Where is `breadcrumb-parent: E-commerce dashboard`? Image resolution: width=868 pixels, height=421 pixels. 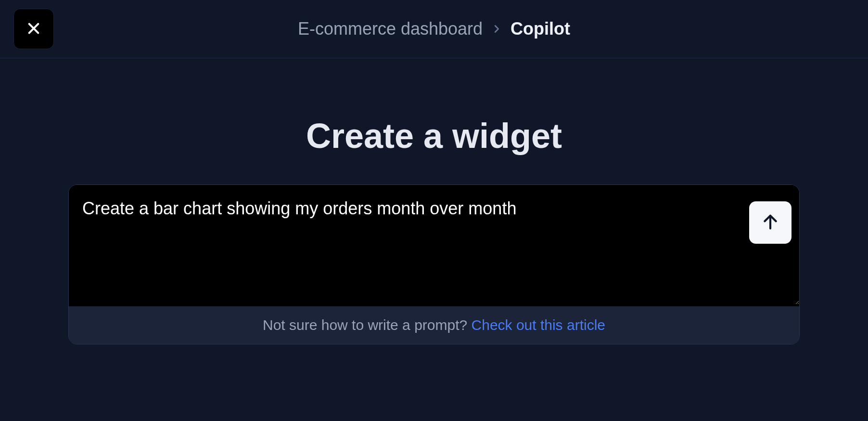
breadcrumb-parent: E-commerce dashboard is located at coordinates (390, 29).